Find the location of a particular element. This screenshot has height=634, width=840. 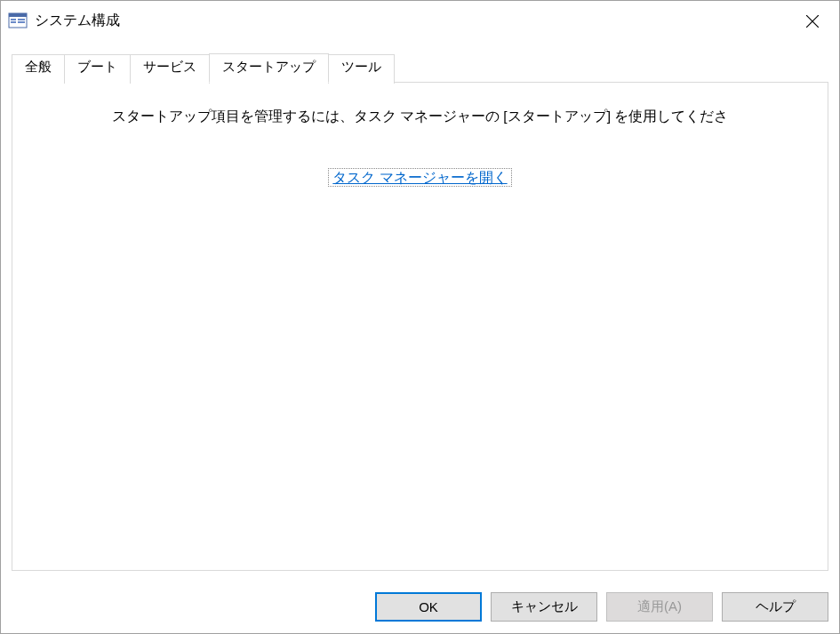

link-container: タスク マネージャーを開く is located at coordinates (420, 178).